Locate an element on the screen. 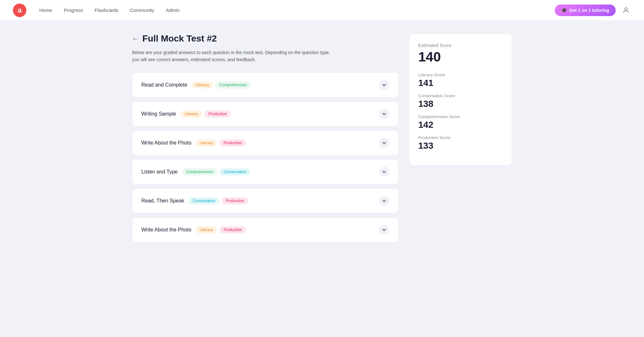 The height and width of the screenshot is (337, 644). comprehension-score-value: 142 is located at coordinates (460, 125).